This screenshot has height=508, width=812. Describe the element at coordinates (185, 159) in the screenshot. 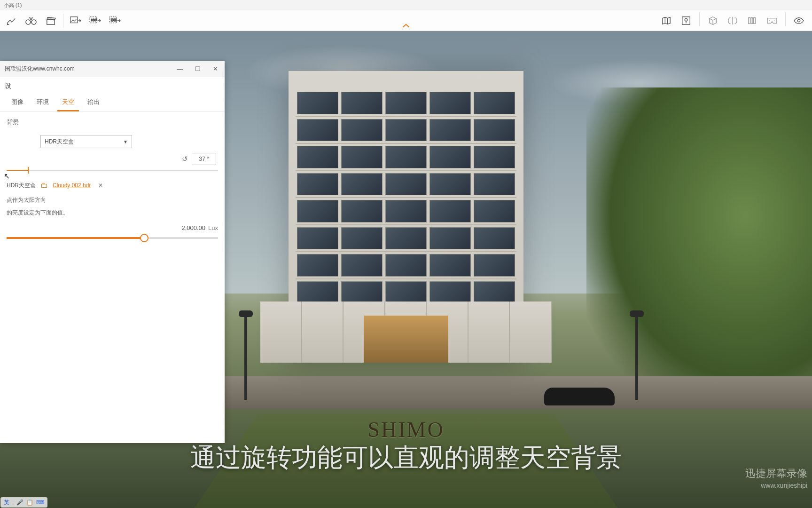

I see `reset-rotation-icon: ↺` at that location.